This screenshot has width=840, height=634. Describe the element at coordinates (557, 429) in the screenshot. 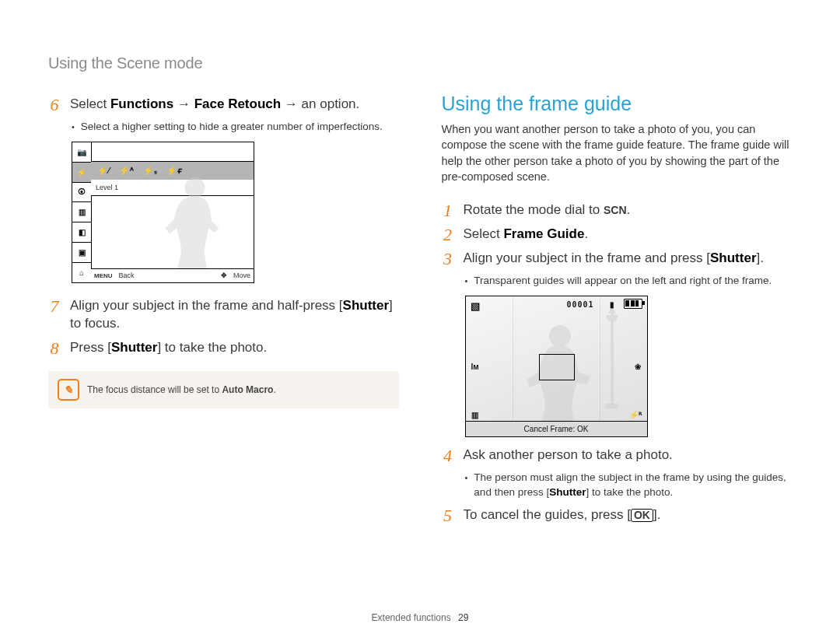

I see `cancel-frame-label: Cancel Frame: OK` at that location.